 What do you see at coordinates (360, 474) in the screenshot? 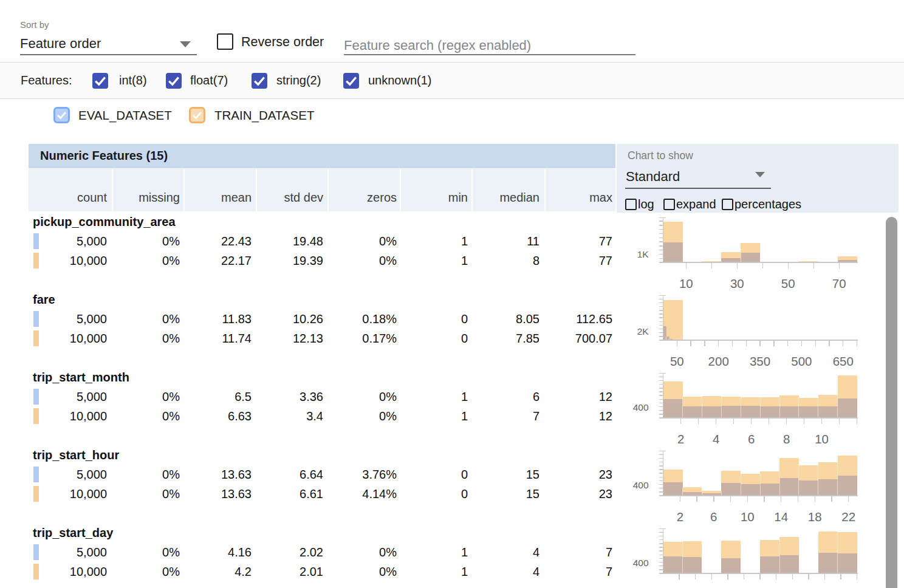
I see `stat-cell-zeros: 3.76%` at bounding box center [360, 474].